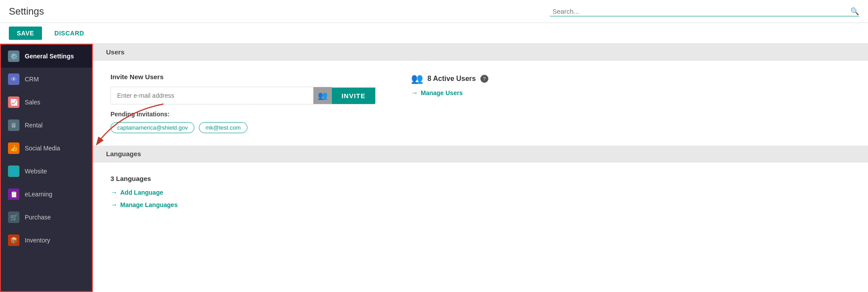  What do you see at coordinates (49, 56) in the screenshot?
I see `sidebar-label-general-settings: General Settings` at bounding box center [49, 56].